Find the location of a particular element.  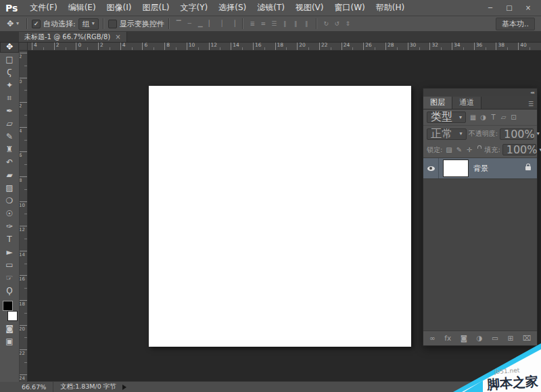

brush-tool: ✎ is located at coordinates (9, 137).